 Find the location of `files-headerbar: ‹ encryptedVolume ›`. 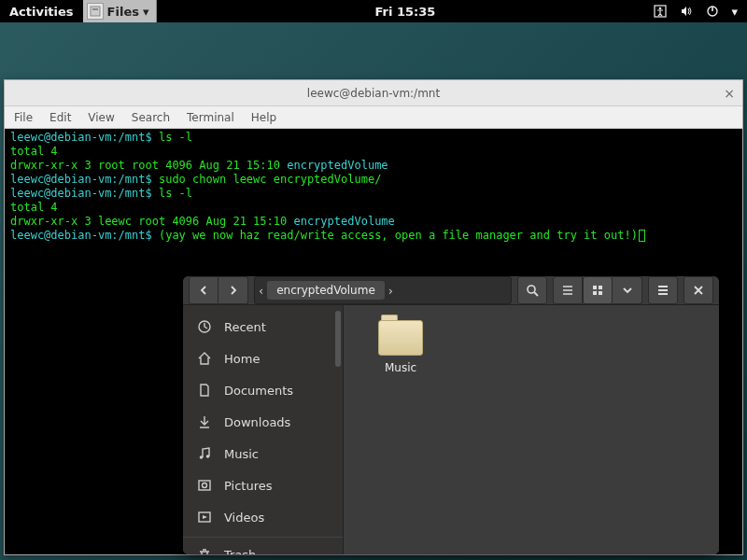

files-headerbar: ‹ encryptedVolume › is located at coordinates (451, 291).